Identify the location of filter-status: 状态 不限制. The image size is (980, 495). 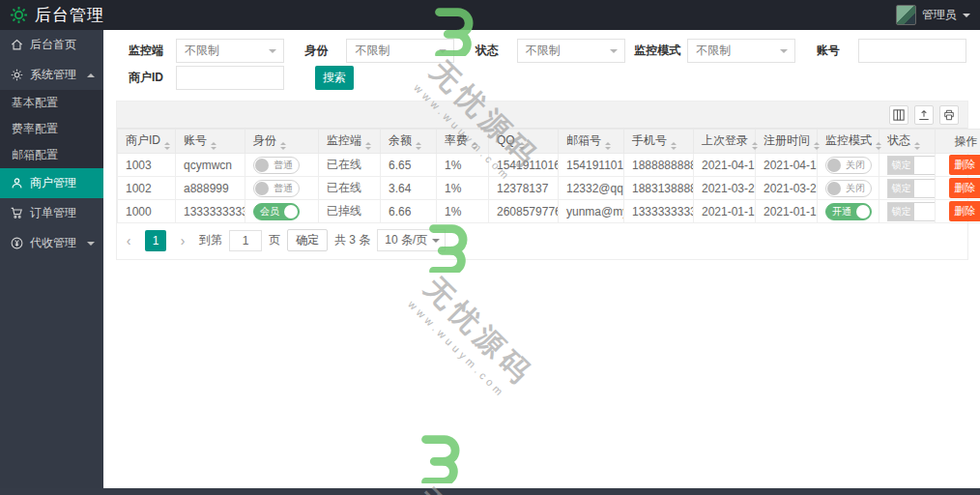
(542, 50).